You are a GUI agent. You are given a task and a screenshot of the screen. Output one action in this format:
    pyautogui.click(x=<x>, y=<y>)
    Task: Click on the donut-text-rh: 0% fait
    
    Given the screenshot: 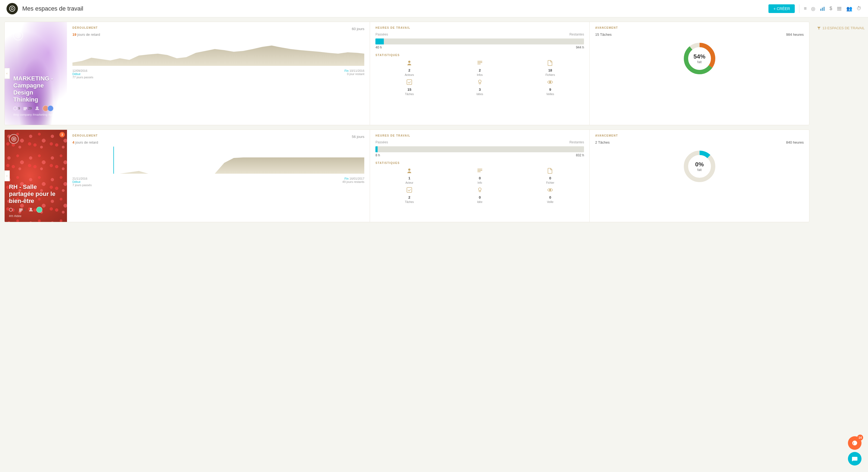 What is the action you would take?
    pyautogui.click(x=700, y=166)
    